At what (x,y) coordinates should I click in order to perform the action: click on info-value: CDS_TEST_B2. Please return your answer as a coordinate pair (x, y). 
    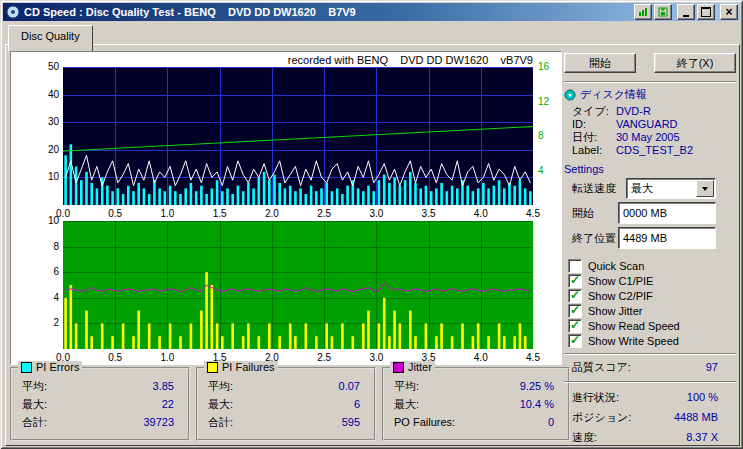
    Looking at the image, I should click on (654, 150).